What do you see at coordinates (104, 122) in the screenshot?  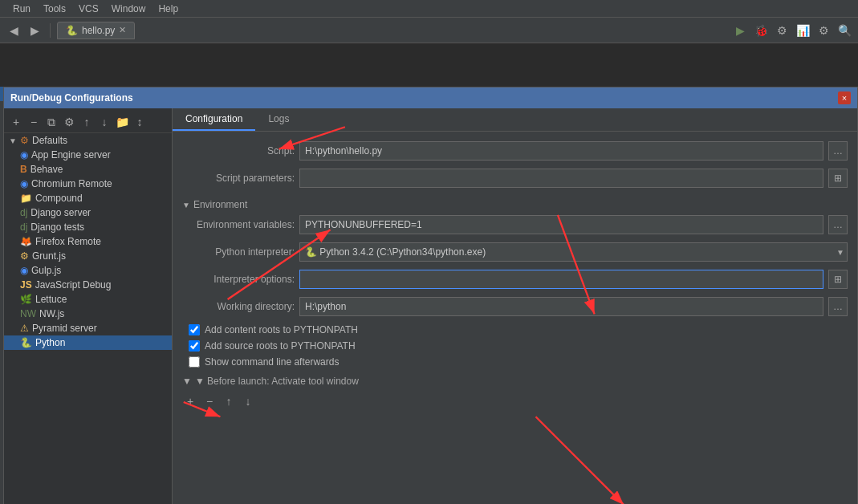 I see `tree-down-btn: ↓` at bounding box center [104, 122].